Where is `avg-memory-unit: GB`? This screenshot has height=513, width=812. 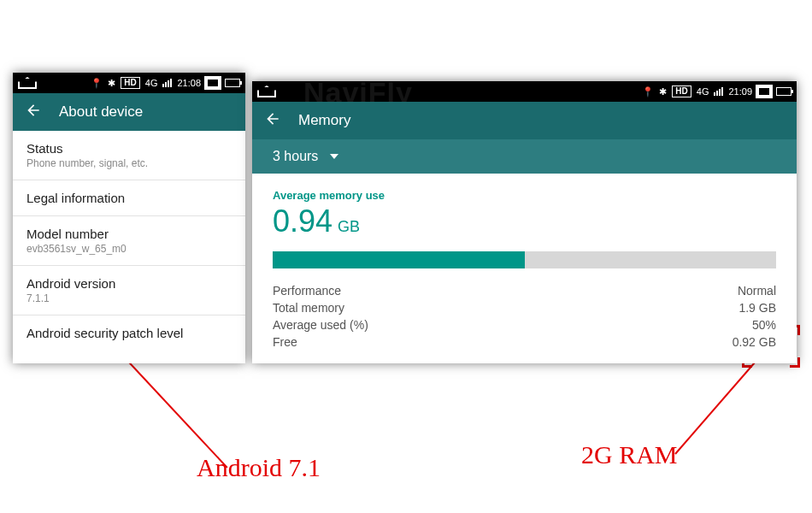
avg-memory-unit: GB is located at coordinates (349, 227).